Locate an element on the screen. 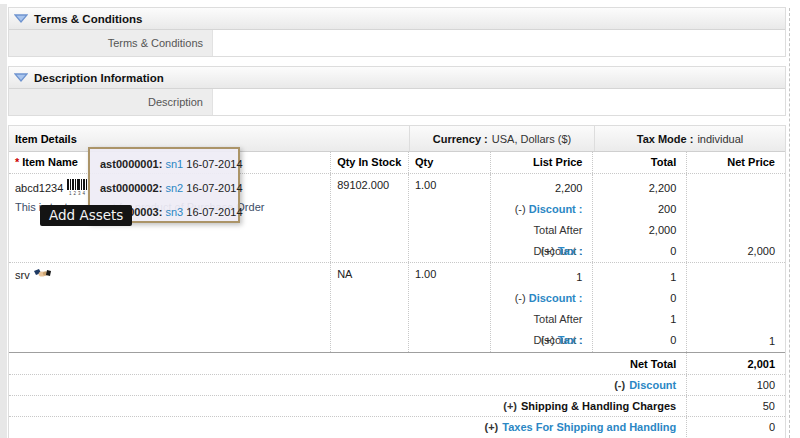  description-section: Description Information Description is located at coordinates (397, 91).